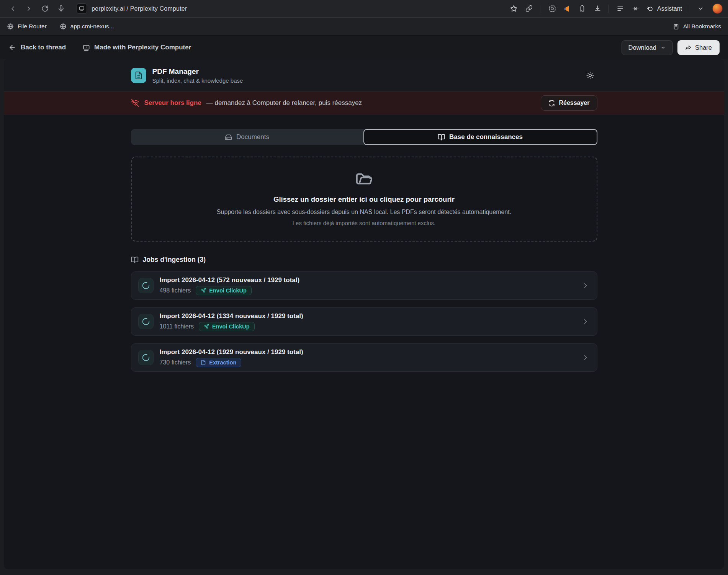 Image resolution: width=728 pixels, height=575 pixels. What do you see at coordinates (29, 9) in the screenshot?
I see `forward-button` at bounding box center [29, 9].